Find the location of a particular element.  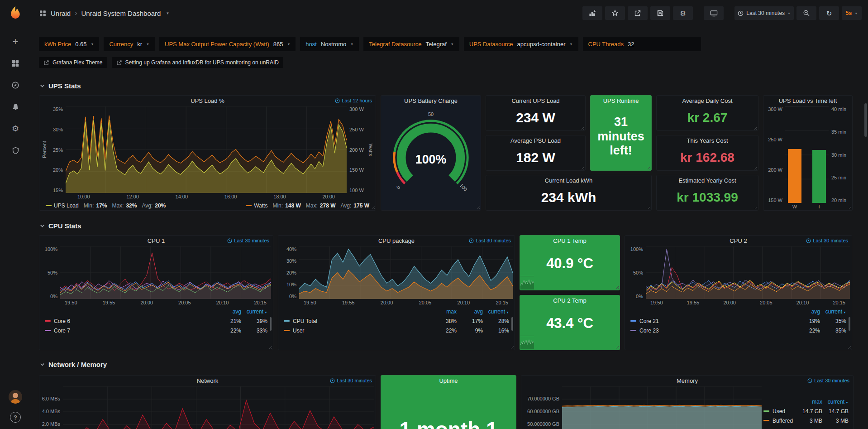

panel-title: Uptime is located at coordinates (448, 381).